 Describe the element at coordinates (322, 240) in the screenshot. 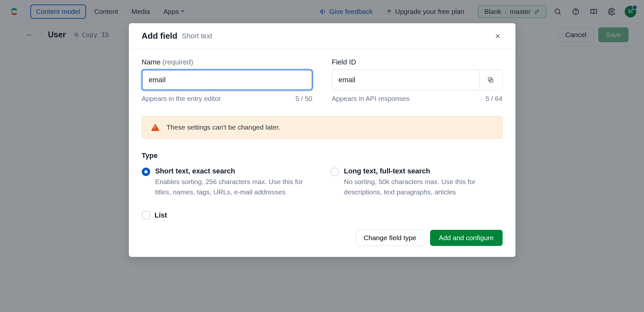

I see `modal-footer: Change field type Add and configure` at that location.